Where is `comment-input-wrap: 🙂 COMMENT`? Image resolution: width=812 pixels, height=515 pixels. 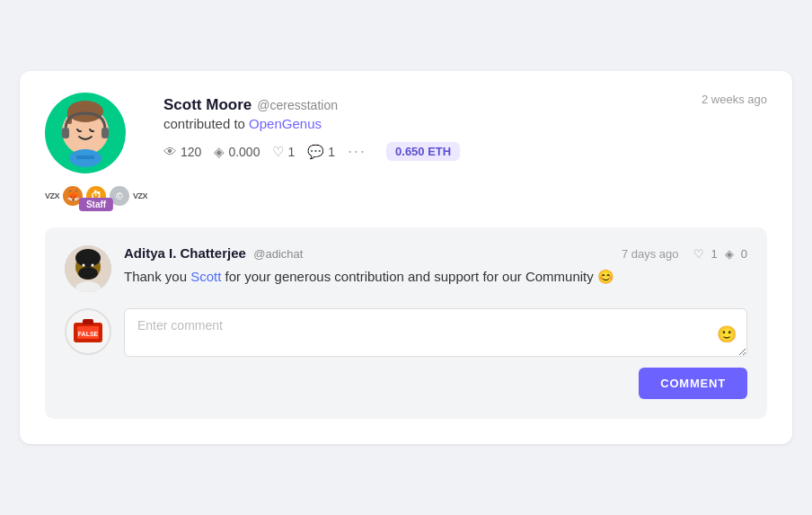 comment-input-wrap: 🙂 COMMENT is located at coordinates (436, 354).